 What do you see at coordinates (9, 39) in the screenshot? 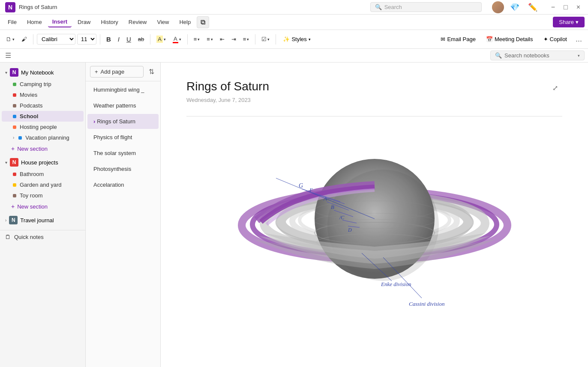
I see `new-page-icon: 🗋` at bounding box center [9, 39].